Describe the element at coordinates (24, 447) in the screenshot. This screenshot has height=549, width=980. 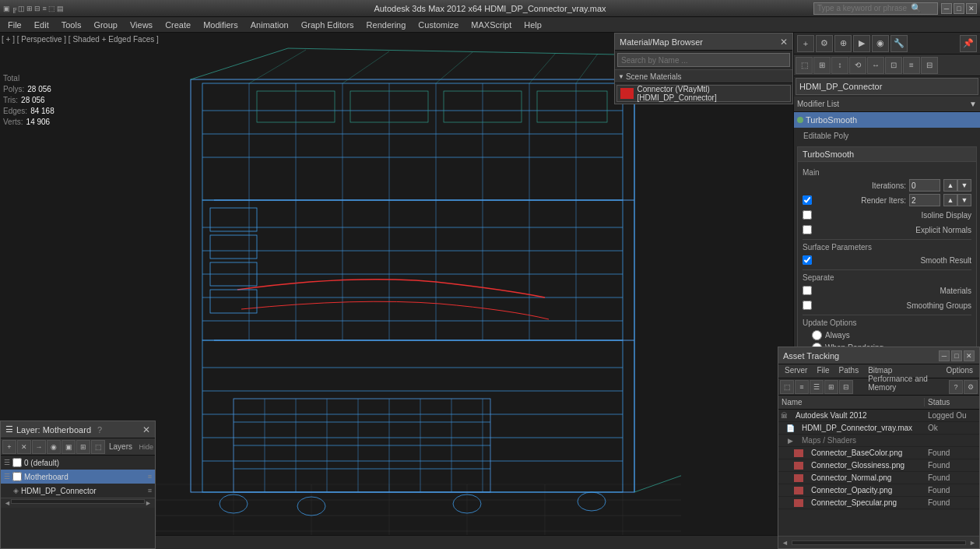
I see `layers-delete: ✕` at that location.